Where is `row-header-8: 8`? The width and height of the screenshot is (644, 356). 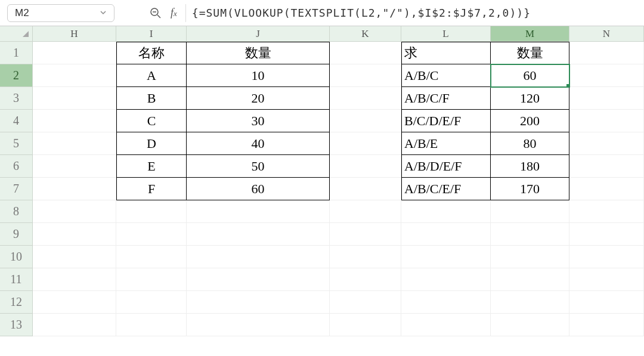 row-header-8: 8 is located at coordinates (17, 212).